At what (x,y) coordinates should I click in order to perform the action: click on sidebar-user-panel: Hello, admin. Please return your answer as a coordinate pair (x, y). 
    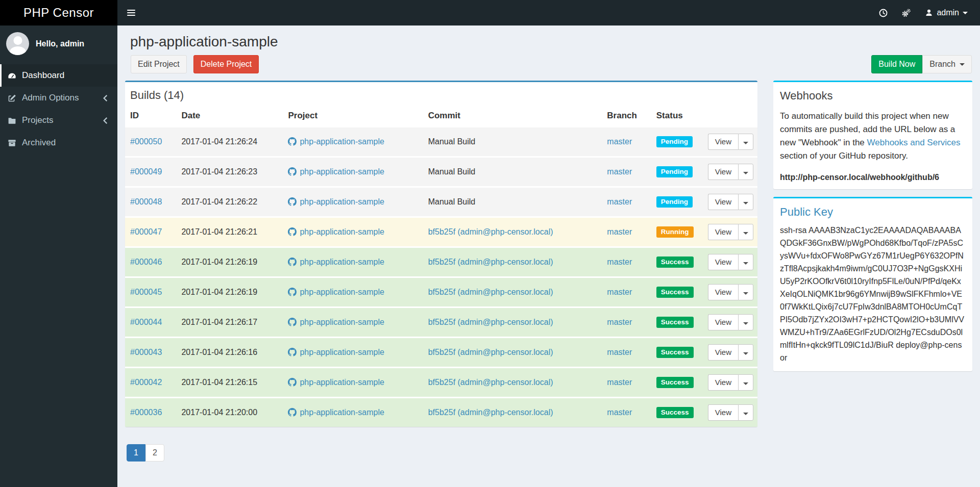
    Looking at the image, I should click on (59, 44).